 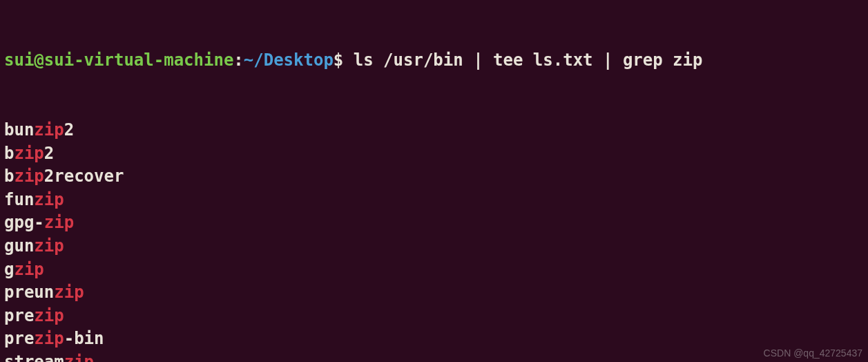 What do you see at coordinates (434, 154) in the screenshot?
I see `output-line: bzip2` at bounding box center [434, 154].